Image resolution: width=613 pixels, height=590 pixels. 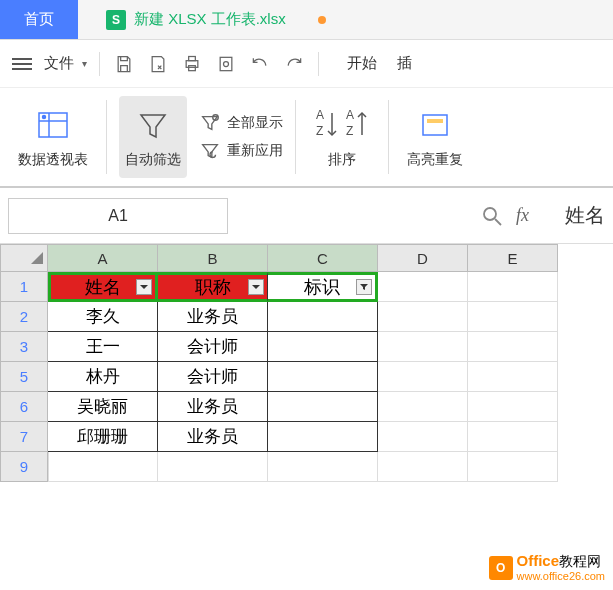 I want to click on cell: 王一, so click(x=103, y=347).